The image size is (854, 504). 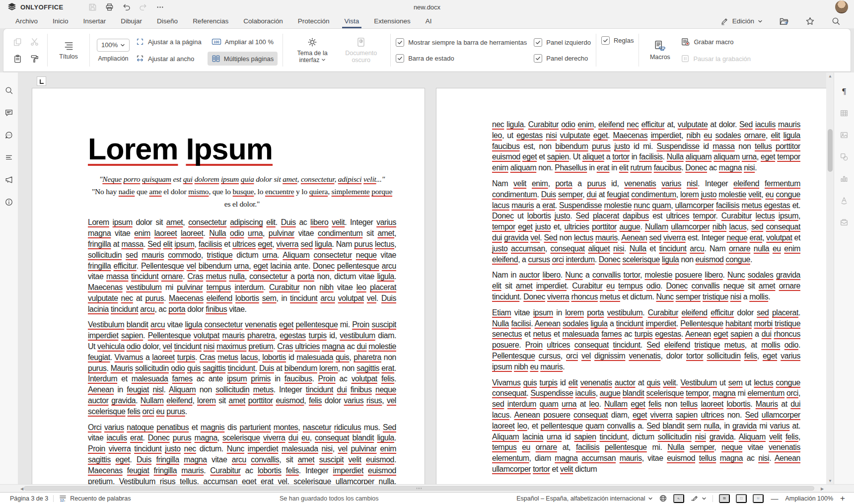 I want to click on chevron-down-icon, so click(x=123, y=45).